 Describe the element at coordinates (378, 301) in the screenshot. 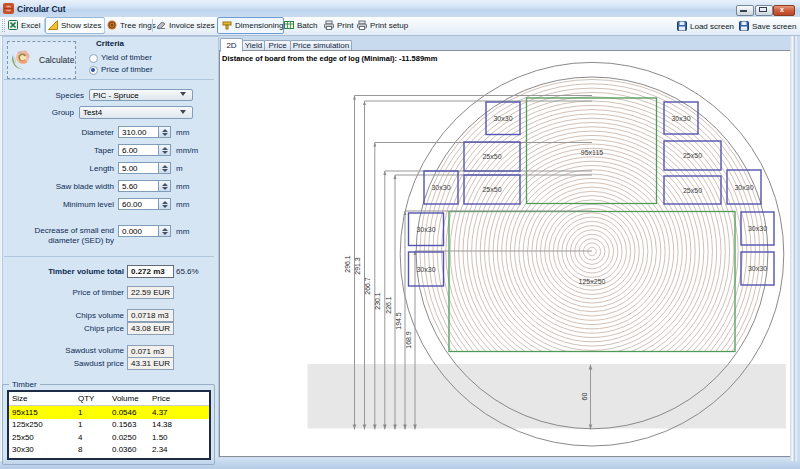

I see `svg-text: 230.1` at that location.